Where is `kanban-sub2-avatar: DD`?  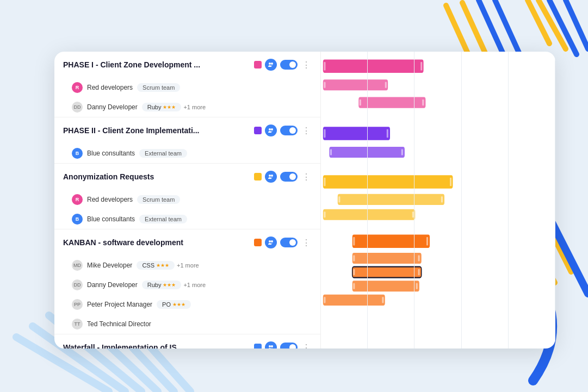 kanban-sub2-avatar: DD is located at coordinates (77, 285).